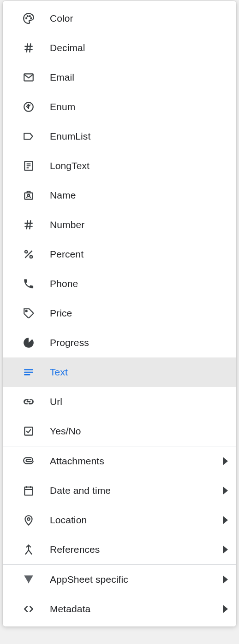 This screenshot has width=239, height=644. What do you see at coordinates (120, 431) in the screenshot?
I see `menu-item-yesno: Yes/No` at bounding box center [120, 431].